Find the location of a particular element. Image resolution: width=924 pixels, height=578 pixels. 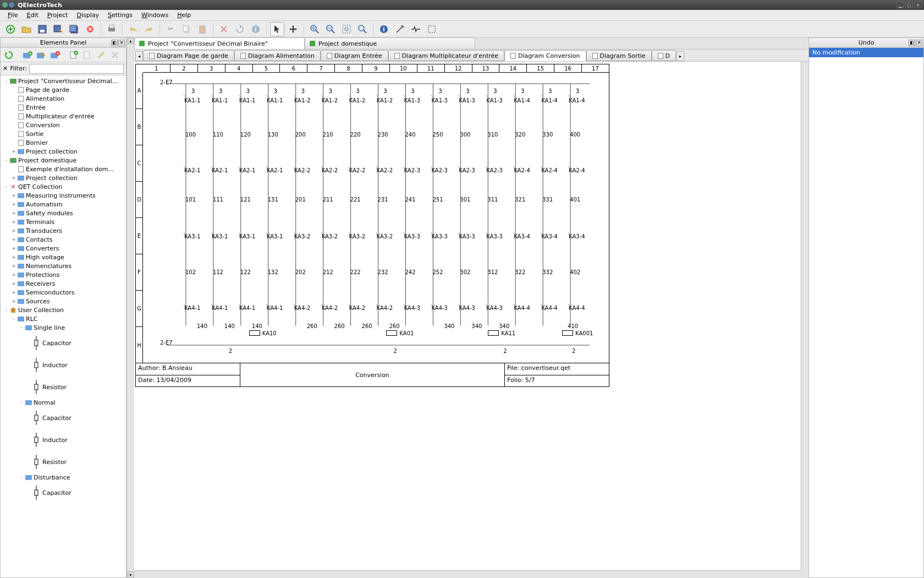

delete-element-icon is located at coordinates (115, 55).